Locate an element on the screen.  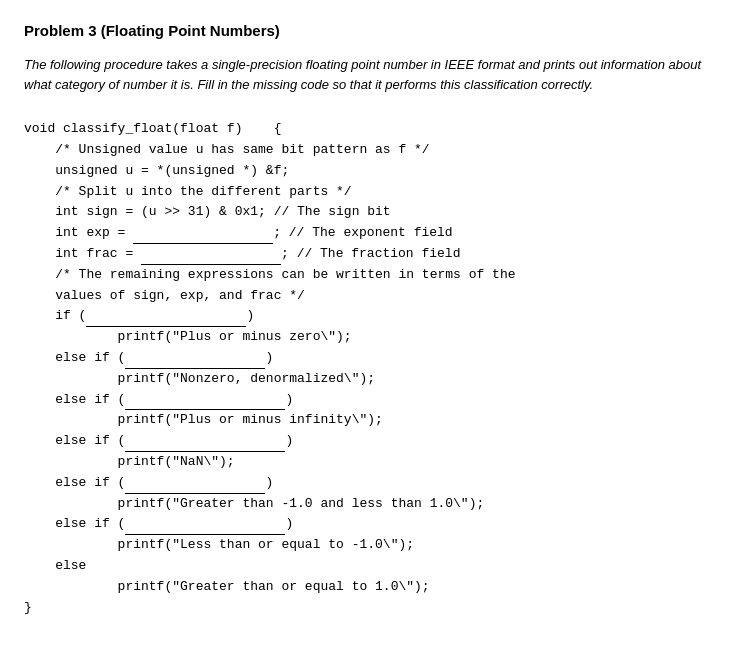
blank-exp is located at coordinates (203, 237).